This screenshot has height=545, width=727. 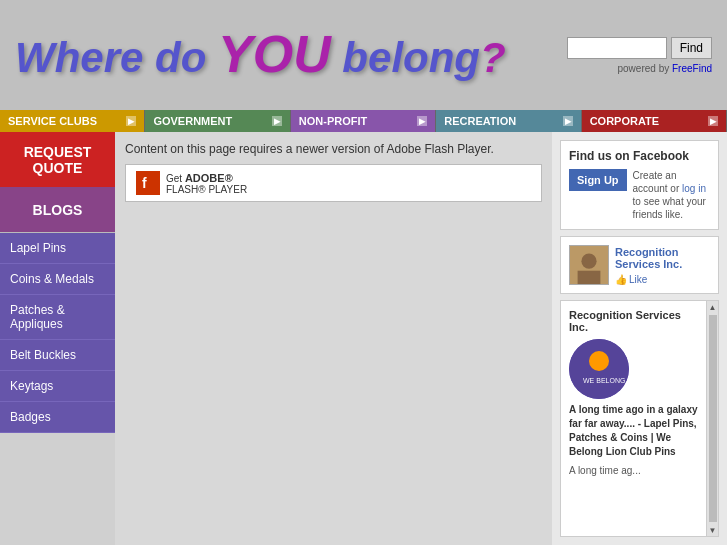 What do you see at coordinates (640, 265) in the screenshot?
I see `recognition-box: Recognition Services Inc. 👍 Like` at bounding box center [640, 265].